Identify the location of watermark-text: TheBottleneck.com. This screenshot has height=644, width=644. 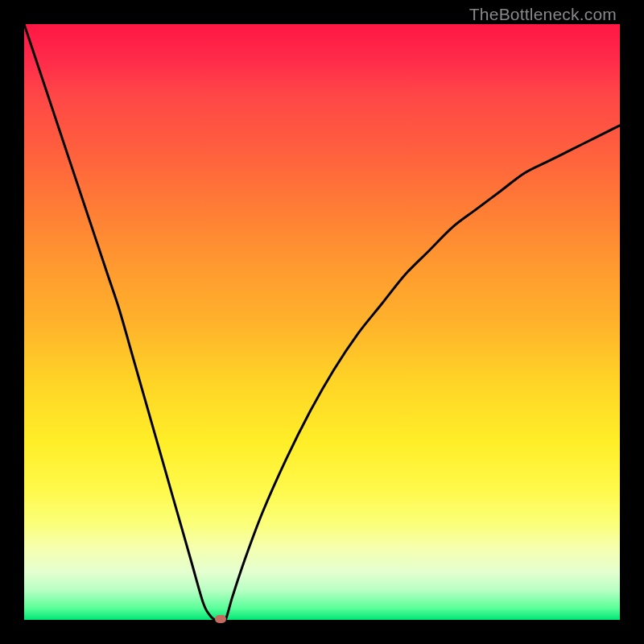
(543, 14).